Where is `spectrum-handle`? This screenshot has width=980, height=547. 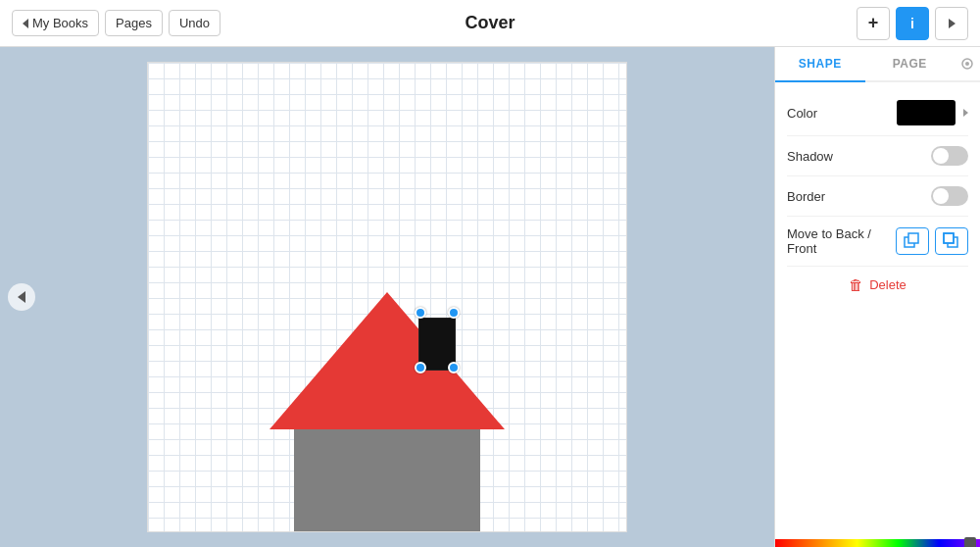 spectrum-handle is located at coordinates (970, 542).